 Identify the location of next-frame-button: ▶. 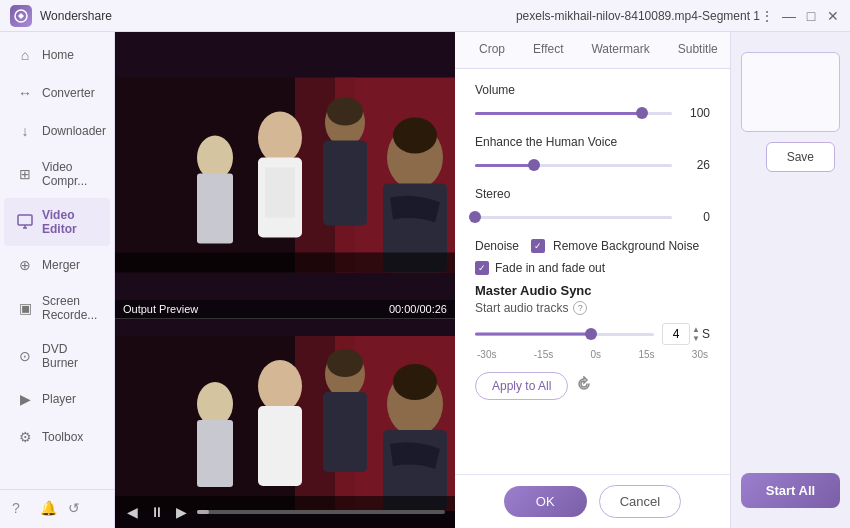
(182, 512).